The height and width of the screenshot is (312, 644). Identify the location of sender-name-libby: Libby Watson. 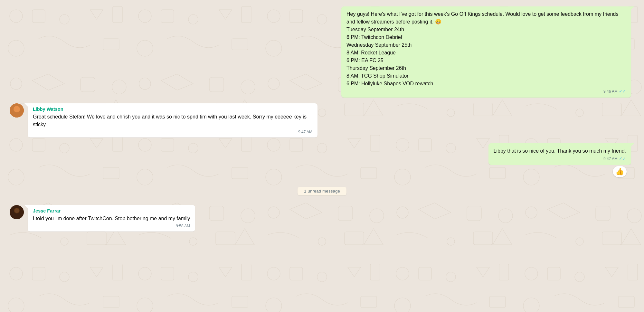
(173, 109).